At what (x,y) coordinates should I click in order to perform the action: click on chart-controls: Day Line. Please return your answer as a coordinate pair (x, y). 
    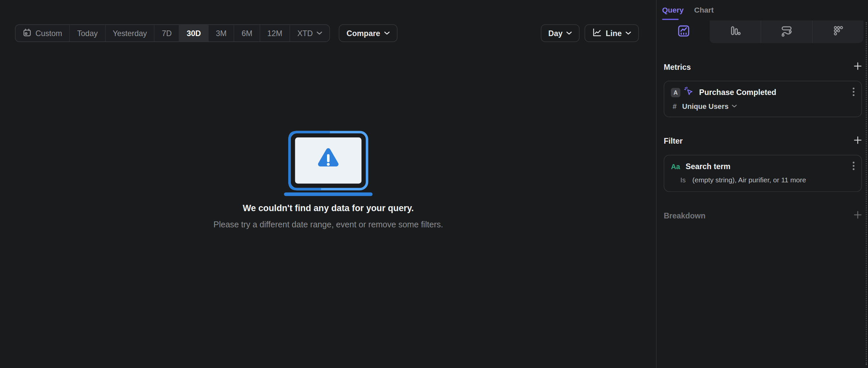
    Looking at the image, I should click on (590, 33).